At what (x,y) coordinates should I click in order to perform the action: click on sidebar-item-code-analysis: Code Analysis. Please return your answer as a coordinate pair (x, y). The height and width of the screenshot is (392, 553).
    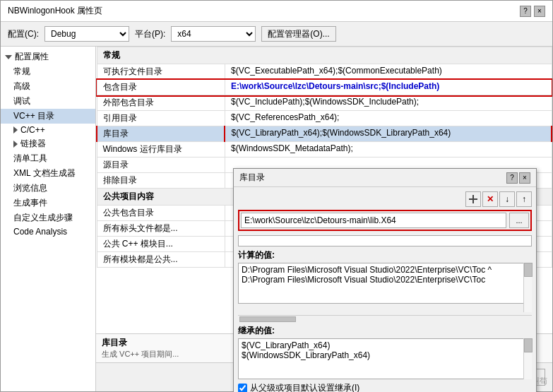
    Looking at the image, I should click on (48, 232).